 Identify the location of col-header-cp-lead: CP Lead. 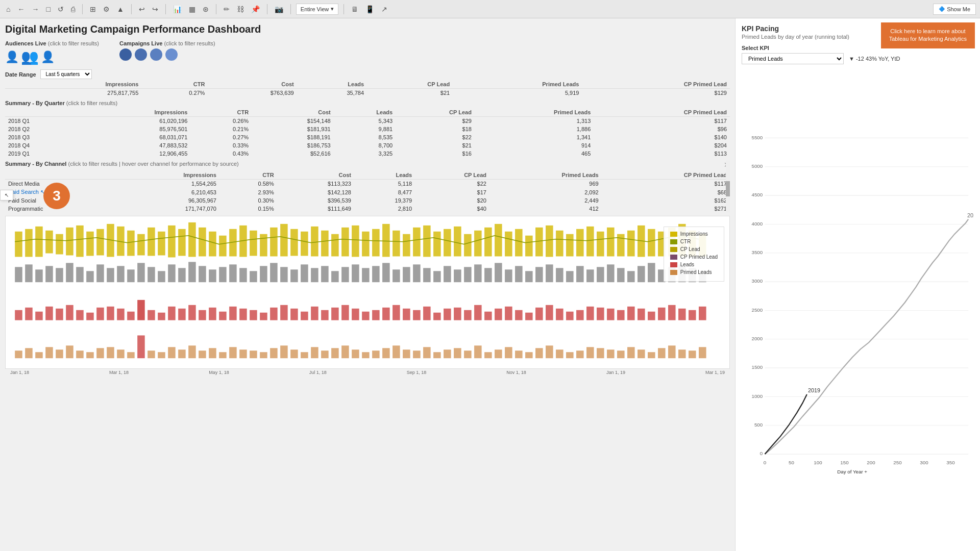
(410, 85).